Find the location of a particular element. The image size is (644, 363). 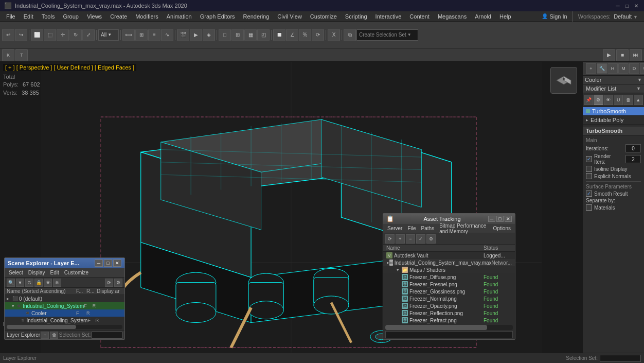

modifier-turbosm: TurboSmooth is located at coordinates (613, 111).